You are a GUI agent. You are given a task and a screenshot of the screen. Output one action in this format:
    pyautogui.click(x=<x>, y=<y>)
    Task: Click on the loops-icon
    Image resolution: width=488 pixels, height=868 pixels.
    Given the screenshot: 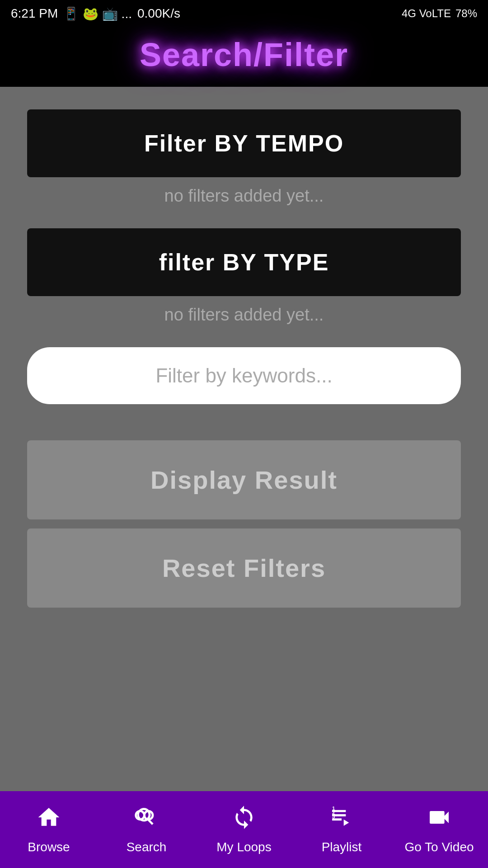 What is the action you would take?
    pyautogui.click(x=244, y=820)
    